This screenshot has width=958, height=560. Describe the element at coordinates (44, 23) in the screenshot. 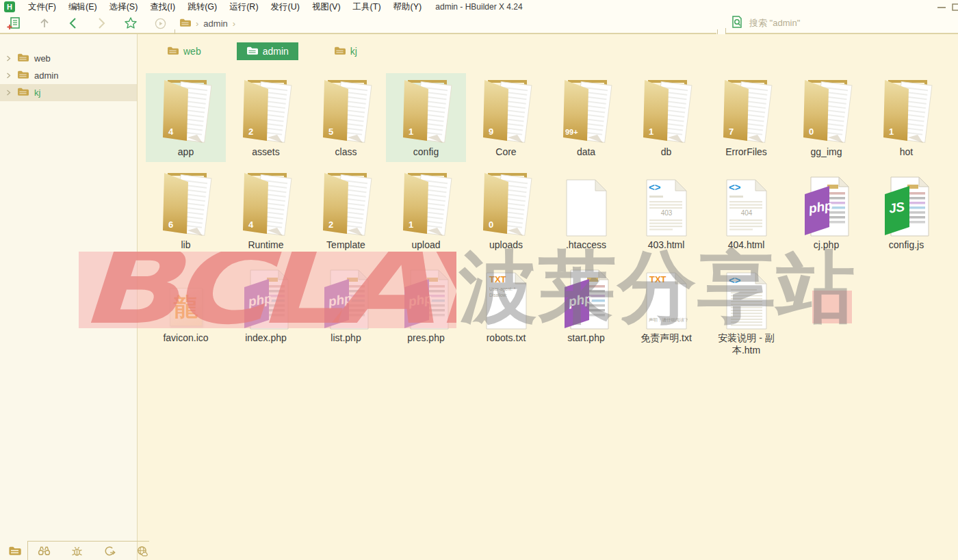

I see `up-button` at that location.